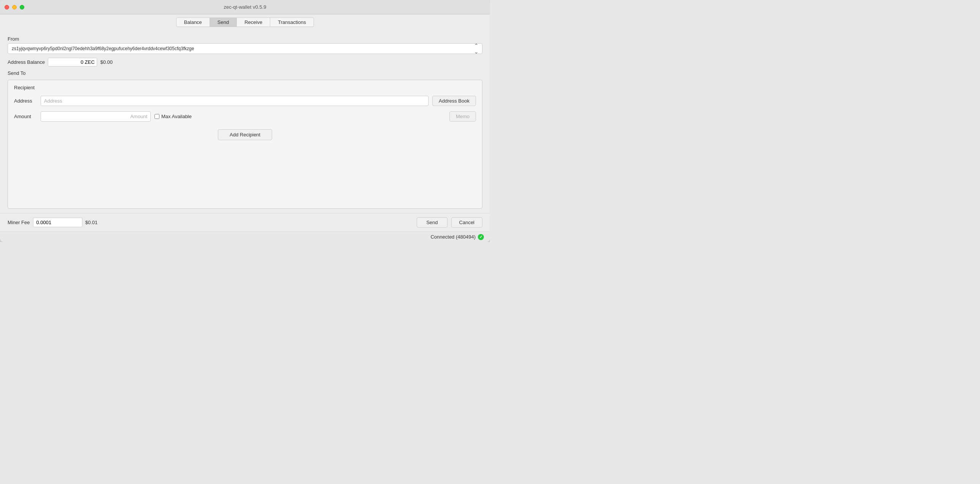 The height and width of the screenshot is (484, 980). What do you see at coordinates (245, 7) in the screenshot?
I see `titlebar: zec-qt-wallet v0.5.9` at bounding box center [245, 7].